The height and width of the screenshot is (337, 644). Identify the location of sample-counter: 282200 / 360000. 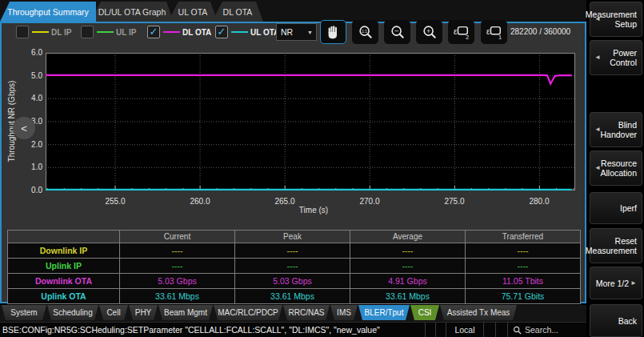
(541, 32).